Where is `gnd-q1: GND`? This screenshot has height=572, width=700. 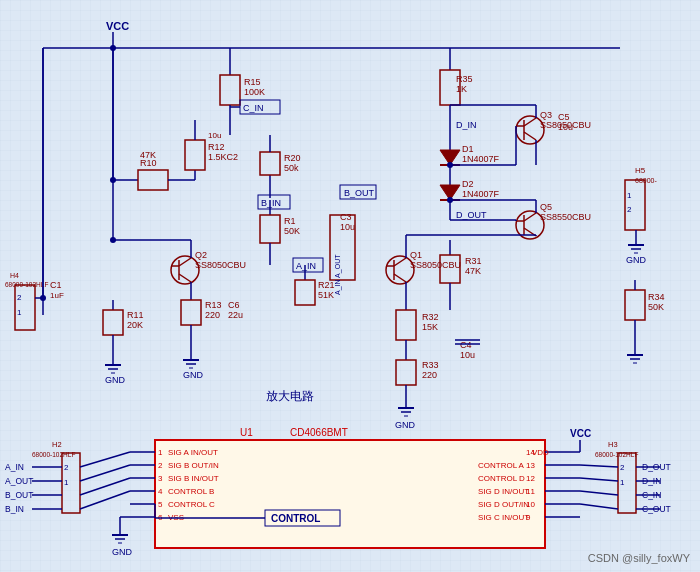 gnd-q1: GND is located at coordinates (406, 425).